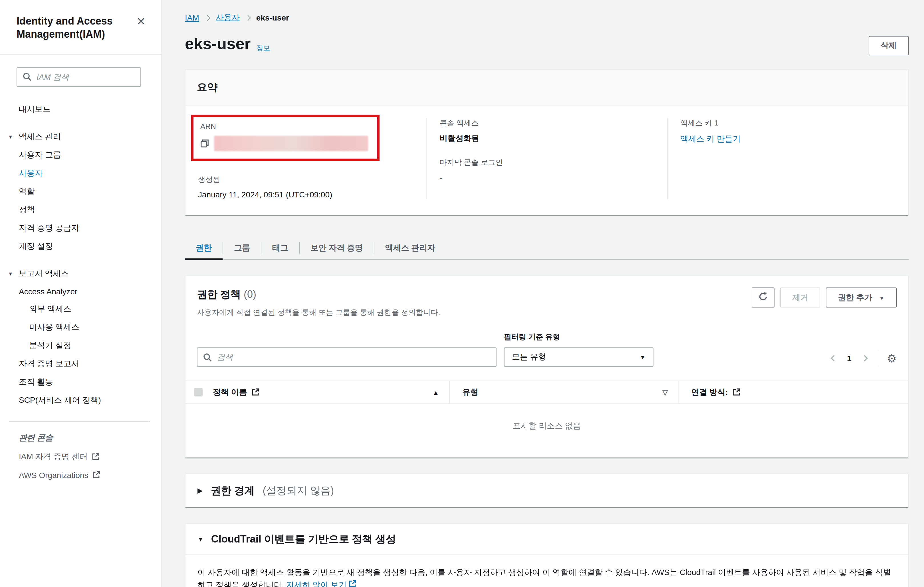 This screenshot has width=924, height=587. I want to click on sort-ascending-icon: ▲, so click(436, 392).